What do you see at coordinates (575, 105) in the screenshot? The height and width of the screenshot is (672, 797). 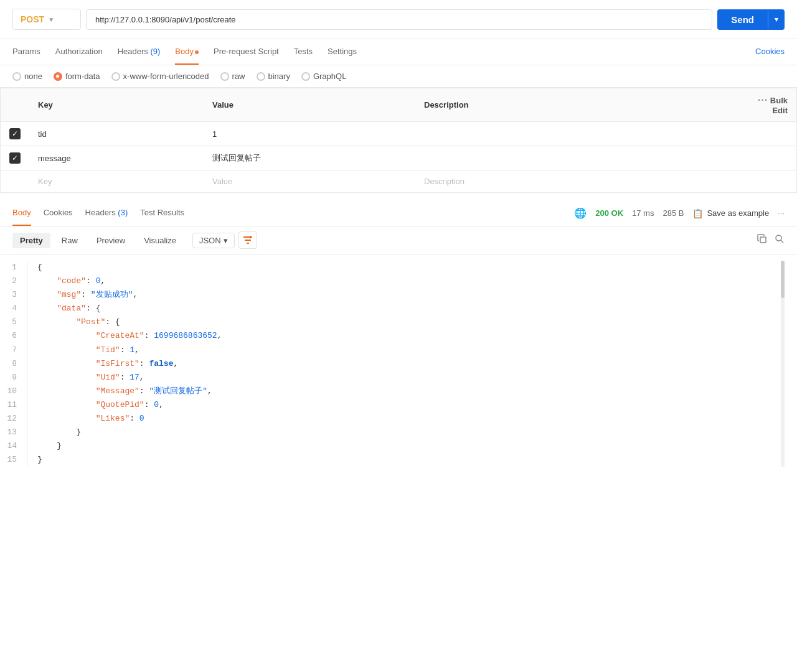 I see `table-header-description: Description` at bounding box center [575, 105].